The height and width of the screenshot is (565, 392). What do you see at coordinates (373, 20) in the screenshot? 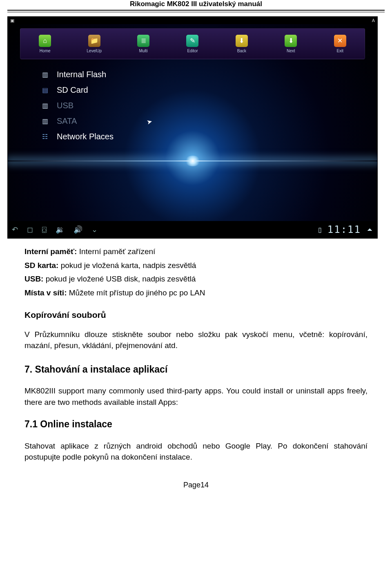
I see `status-right-icon: A` at bounding box center [373, 20].